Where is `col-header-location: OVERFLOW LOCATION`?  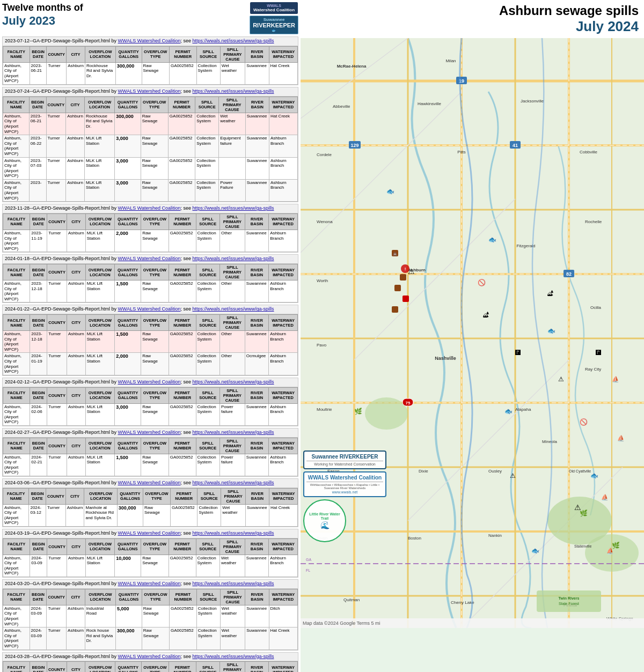
col-header-location: OVERFLOW LOCATION is located at coordinates (100, 547).